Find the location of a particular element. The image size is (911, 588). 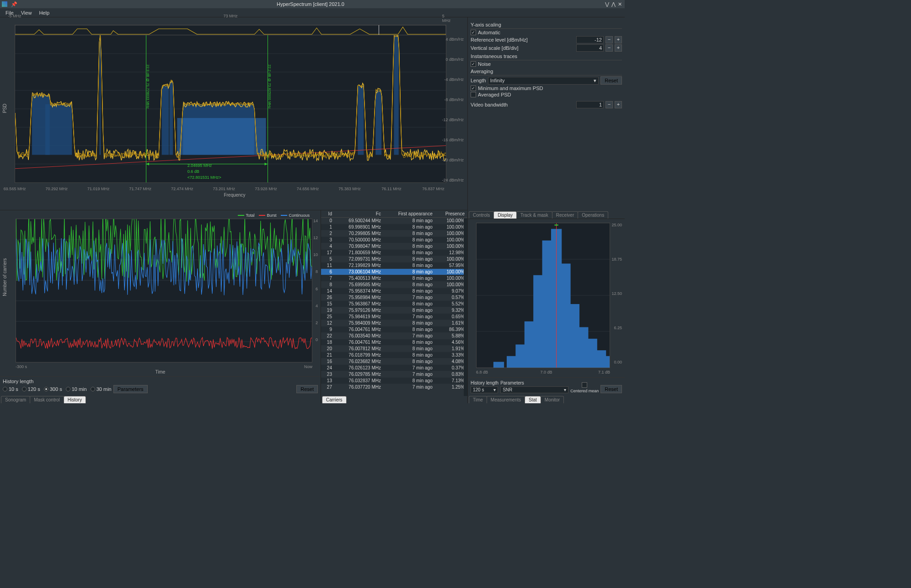

stat-ytick: 12.50 is located at coordinates (616, 294).